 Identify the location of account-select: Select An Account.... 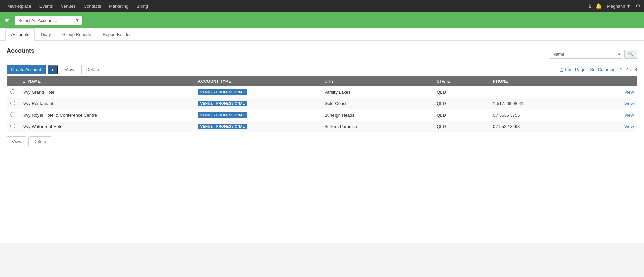
(48, 20).